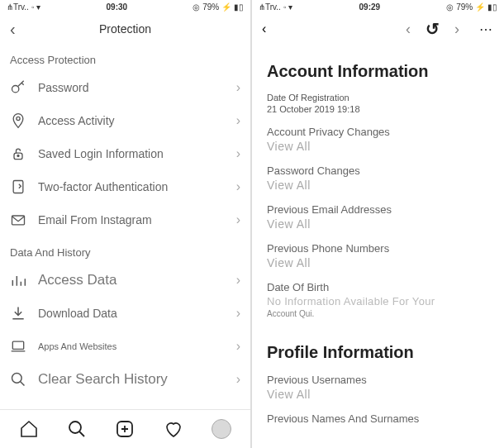  I want to click on clock: 09:29, so click(370, 7).